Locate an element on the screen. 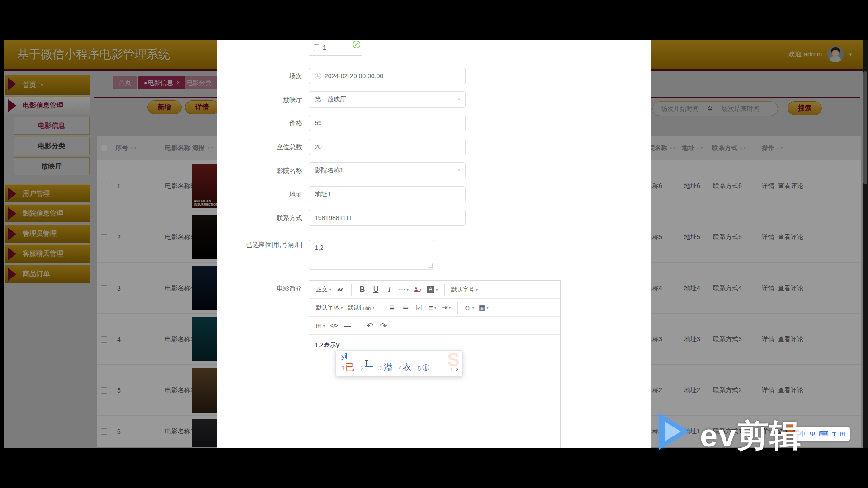 Image resolution: width=868 pixels, height=488 pixels. insert-image-dropdown: ▦▾ is located at coordinates (484, 308).